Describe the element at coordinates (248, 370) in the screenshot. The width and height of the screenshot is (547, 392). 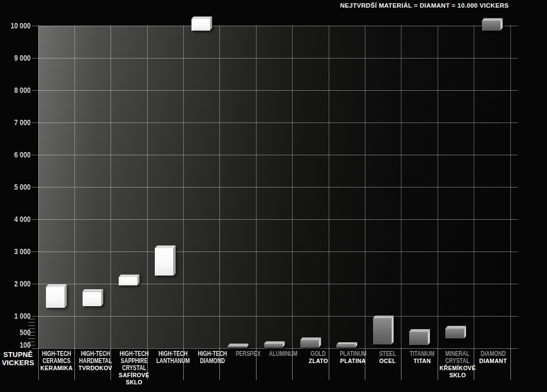
I see `category-label-perspex: PERSPEX` at that location.